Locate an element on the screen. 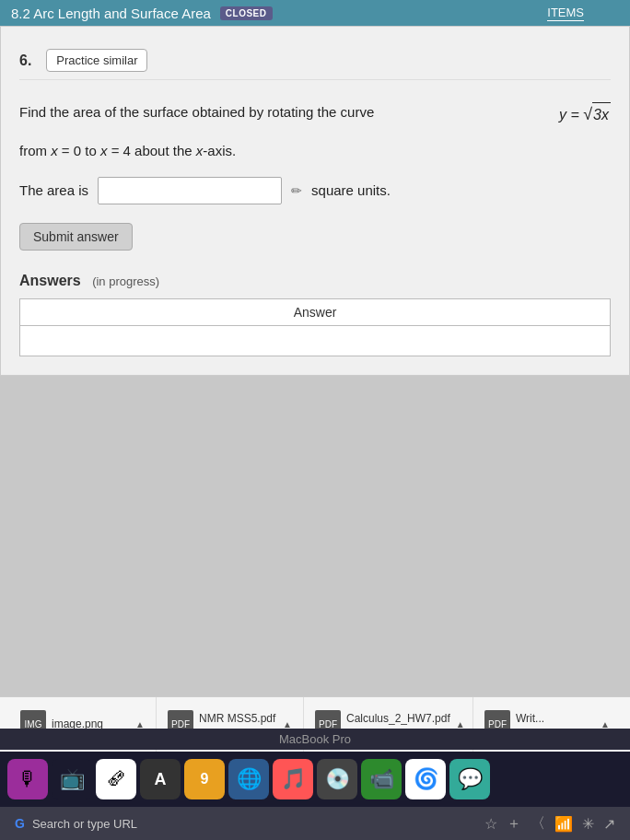 The image size is (630, 840). add-tab-icon: ＋ is located at coordinates (514, 823).